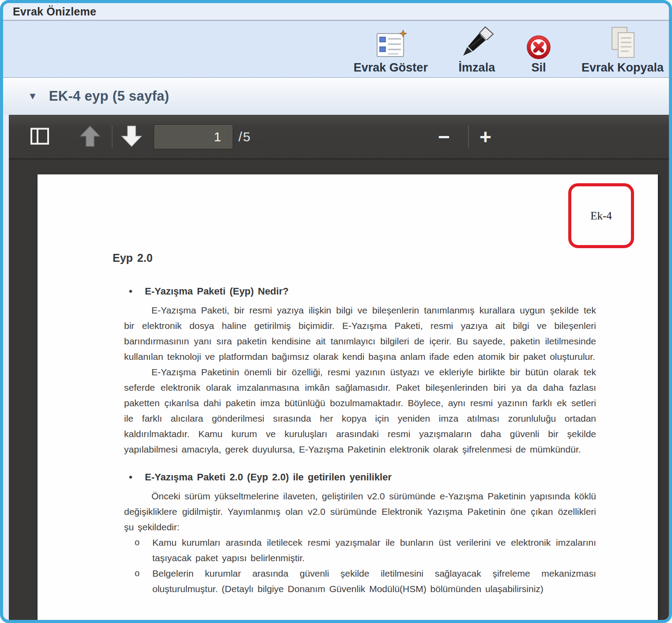 This screenshot has width=672, height=623. What do you see at coordinates (362, 477) in the screenshot?
I see `bullet-heading-row: • E-Yazışma Paketi 2.0 (Eyp 2.0) ile get…` at bounding box center [362, 477].